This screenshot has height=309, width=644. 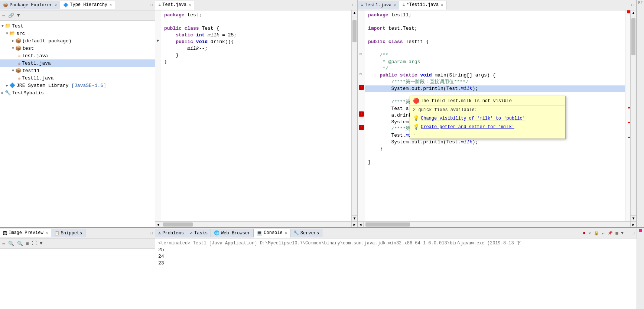 What do you see at coordinates (152, 5) in the screenshot?
I see `maximize-btn: □` at bounding box center [152, 5].